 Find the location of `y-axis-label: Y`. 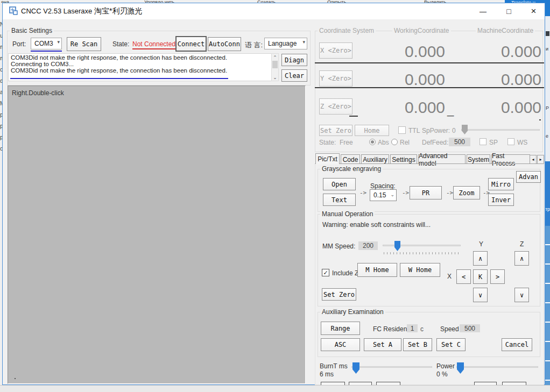

y-axis-label: Y is located at coordinates (481, 244).